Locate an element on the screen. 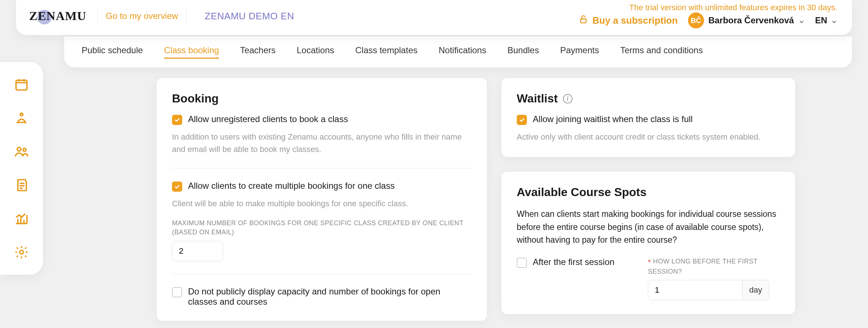 The height and width of the screenshot is (328, 868). settings-icon is located at coordinates (21, 252).